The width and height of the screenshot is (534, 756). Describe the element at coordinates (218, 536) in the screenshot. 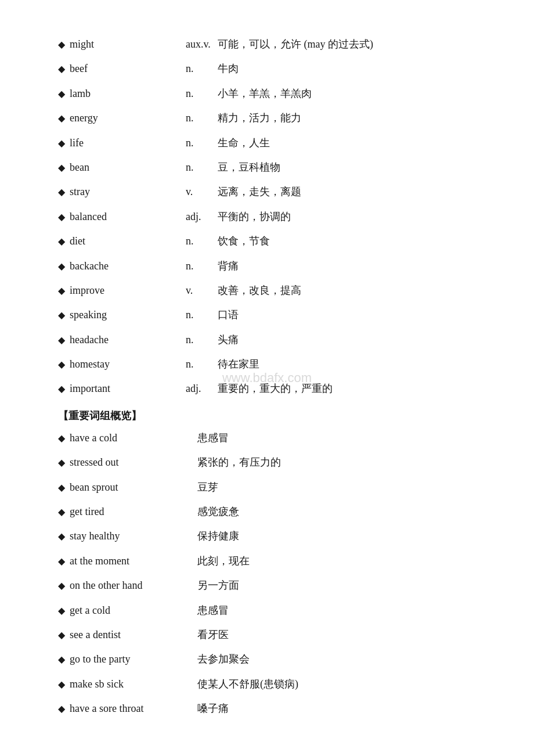

I see `phrase-chinese: 保持健康` at that location.